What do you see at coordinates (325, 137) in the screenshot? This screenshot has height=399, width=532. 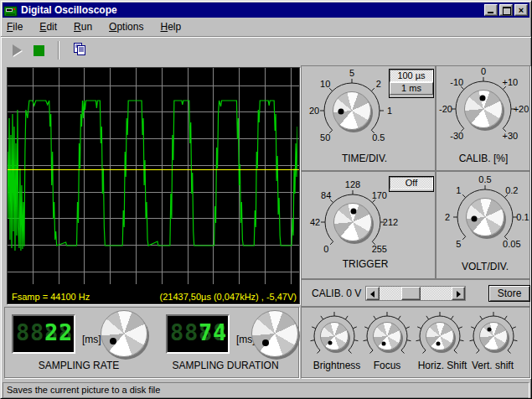 I see `knob-scale-label: 50` at bounding box center [325, 137].